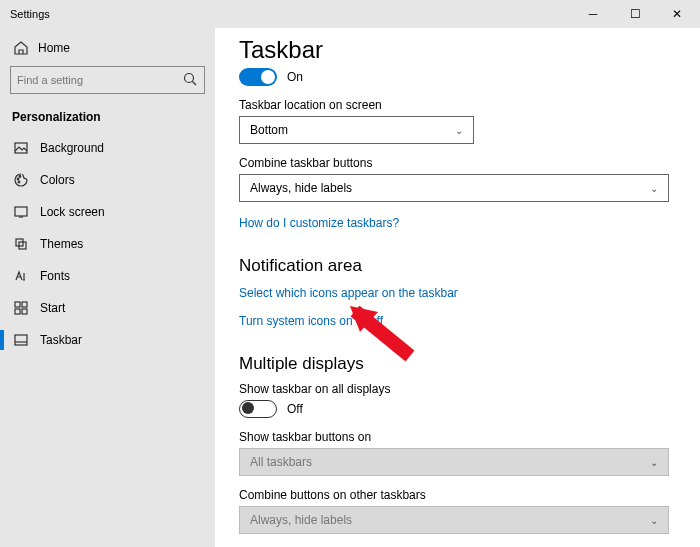 This screenshot has height=547, width=700. What do you see at coordinates (108, 308) in the screenshot?
I see `sidebar-item-start: Start` at bounding box center [108, 308].